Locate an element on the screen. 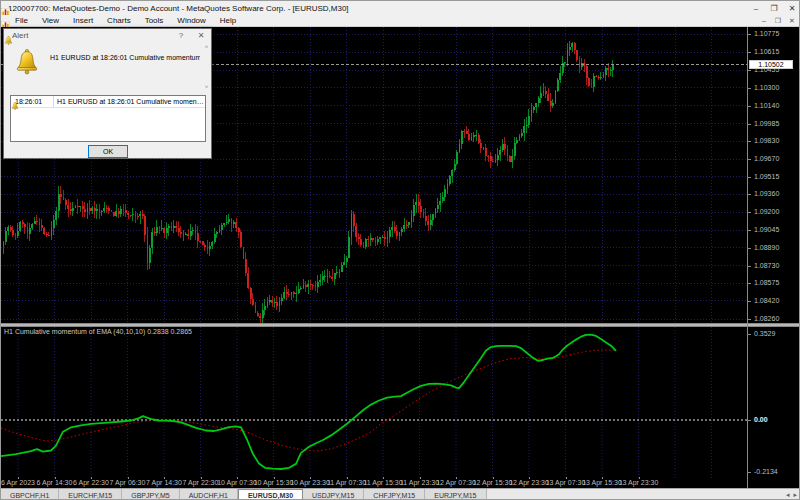  time-axis-label: 6 Apr 14:30 is located at coordinates (55, 482).